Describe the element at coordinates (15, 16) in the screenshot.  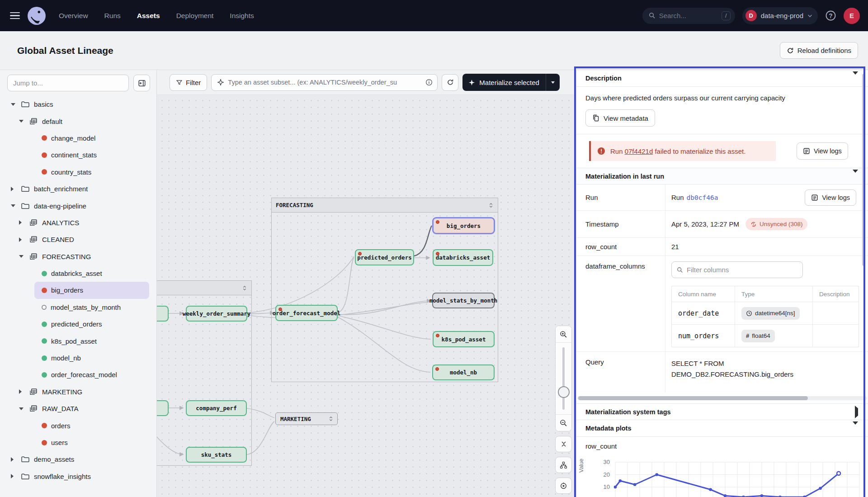
I see `menu-icon` at that location.